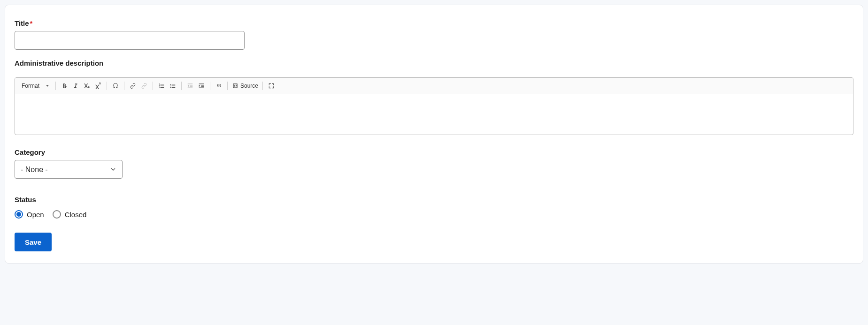  What do you see at coordinates (31, 23) in the screenshot?
I see `required-marker: *` at bounding box center [31, 23].